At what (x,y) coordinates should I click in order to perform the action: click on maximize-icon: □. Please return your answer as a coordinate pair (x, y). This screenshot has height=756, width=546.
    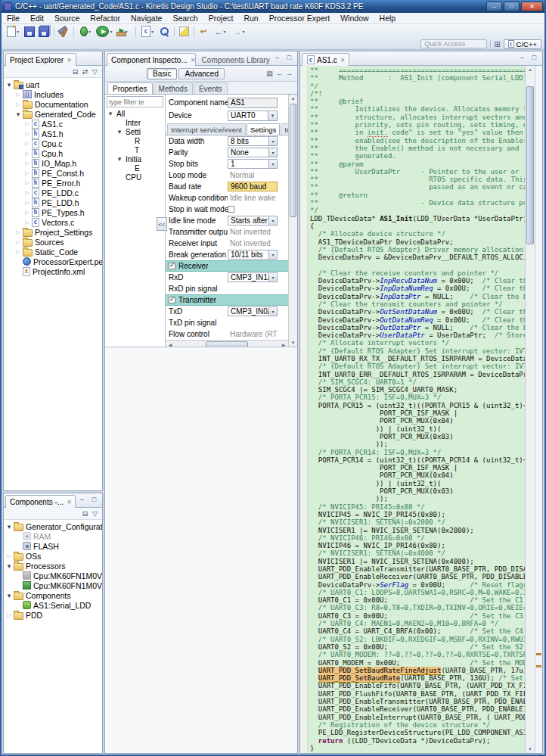
    Looking at the image, I should click on (289, 58).